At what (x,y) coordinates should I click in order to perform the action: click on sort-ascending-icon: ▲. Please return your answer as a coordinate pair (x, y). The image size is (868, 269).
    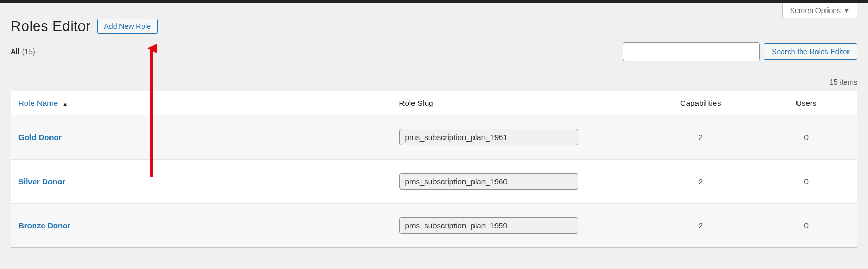
    Looking at the image, I should click on (65, 104).